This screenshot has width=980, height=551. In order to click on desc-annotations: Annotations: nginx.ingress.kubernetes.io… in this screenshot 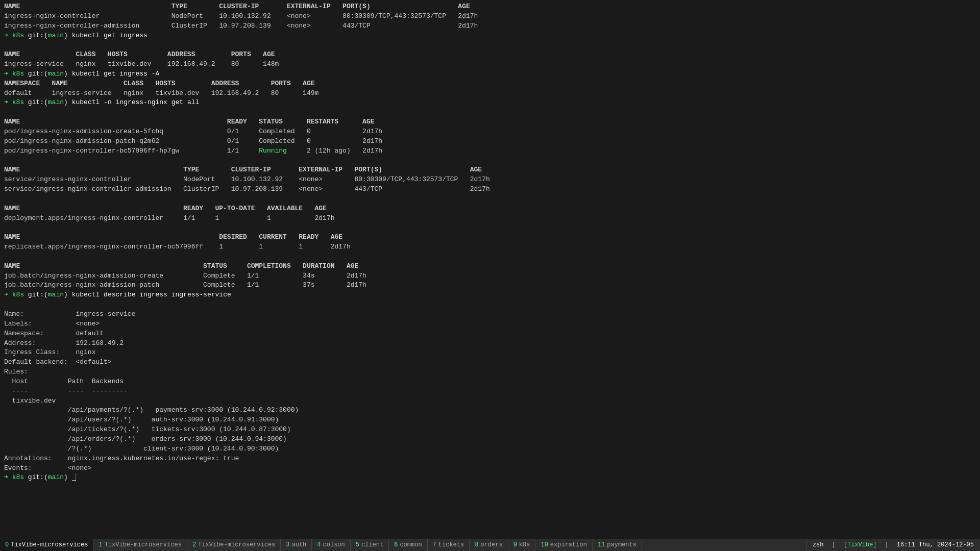, I will do `click(490, 459)`.